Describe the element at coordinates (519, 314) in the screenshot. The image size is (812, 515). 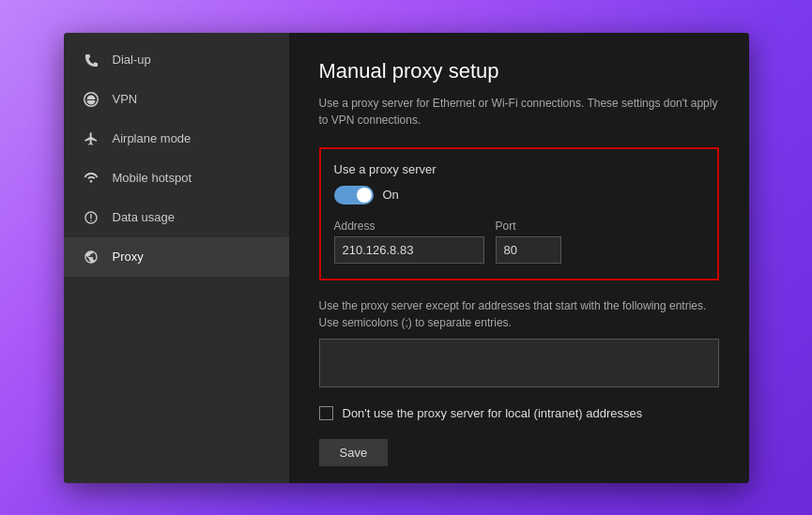
I see `exceptions-description: Use the proxy server except for addresse…` at that location.